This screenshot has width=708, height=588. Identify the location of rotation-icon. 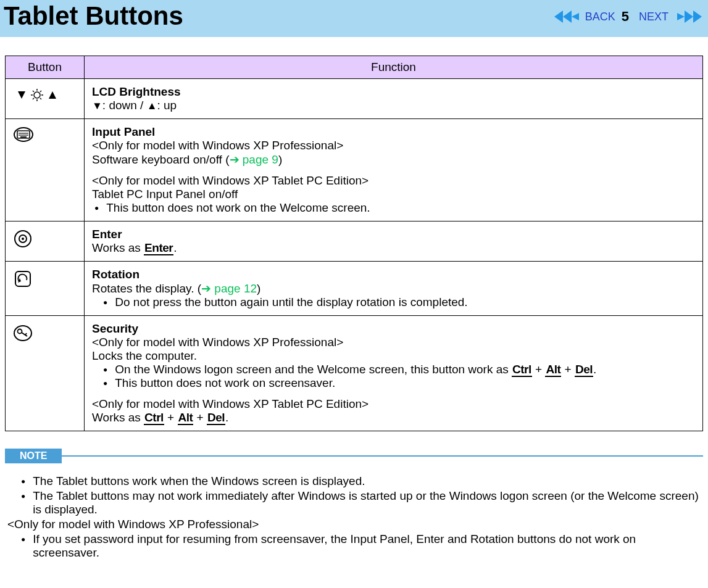
(23, 279).